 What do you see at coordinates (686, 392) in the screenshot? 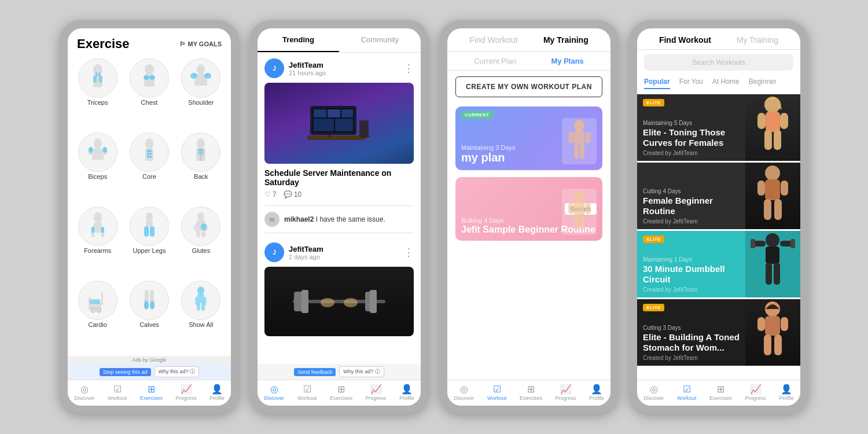
I see `nav-workout-4: ☑ Workout` at bounding box center [686, 392].